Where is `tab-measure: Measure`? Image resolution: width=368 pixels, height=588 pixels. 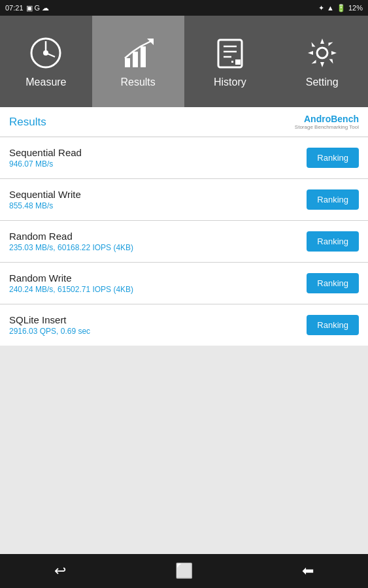
tab-measure: Measure is located at coordinates (46, 61).